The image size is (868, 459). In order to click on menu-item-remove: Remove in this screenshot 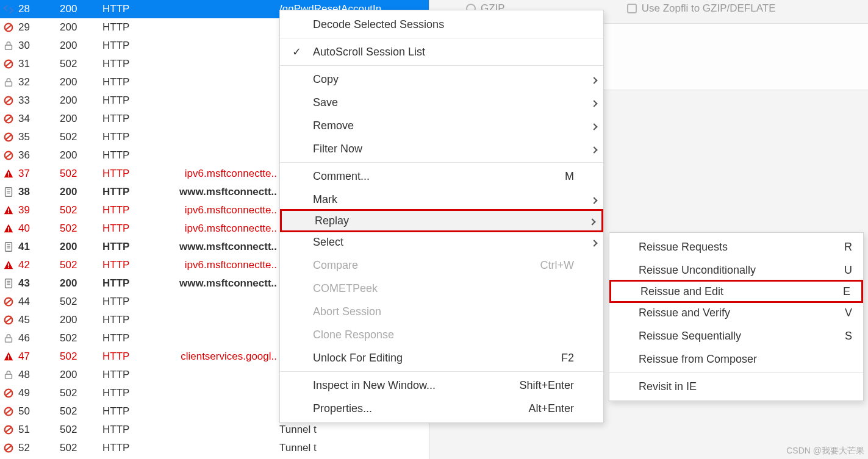, I will do `click(442, 126)`.